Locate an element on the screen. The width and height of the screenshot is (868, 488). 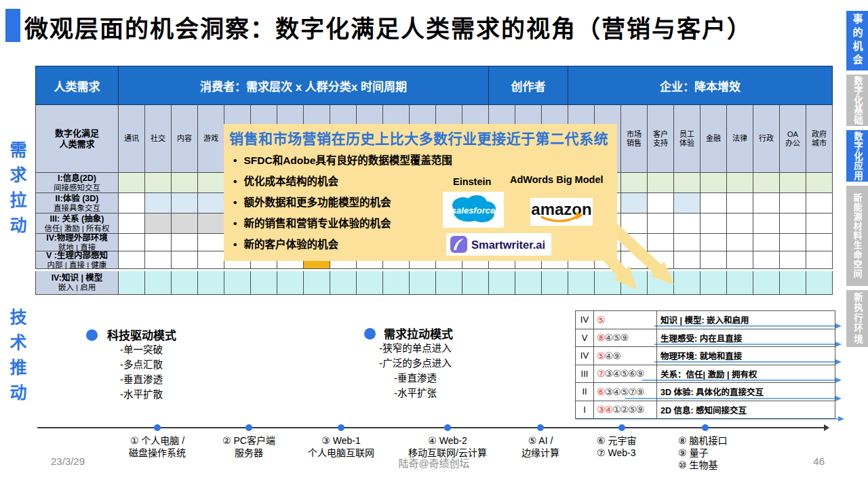
circled-number: ⑨ is located at coordinates (640, 409).